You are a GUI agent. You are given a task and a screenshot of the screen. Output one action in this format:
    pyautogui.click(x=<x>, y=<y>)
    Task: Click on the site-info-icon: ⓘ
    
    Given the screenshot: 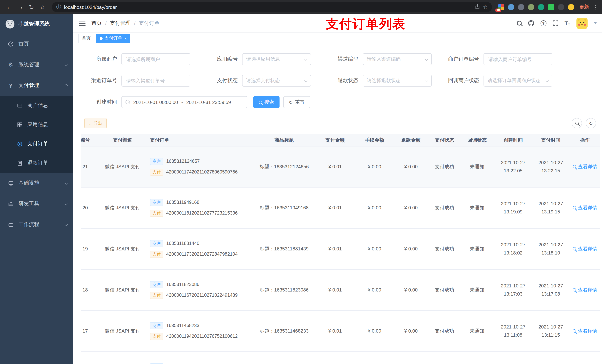 What is the action you would take?
    pyautogui.click(x=59, y=7)
    